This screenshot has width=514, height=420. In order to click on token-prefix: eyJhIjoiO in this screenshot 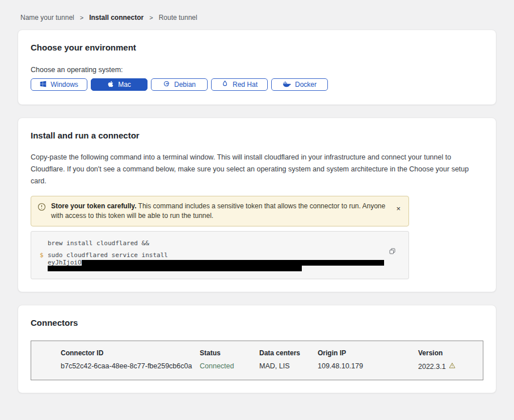, I will do `click(65, 262)`.